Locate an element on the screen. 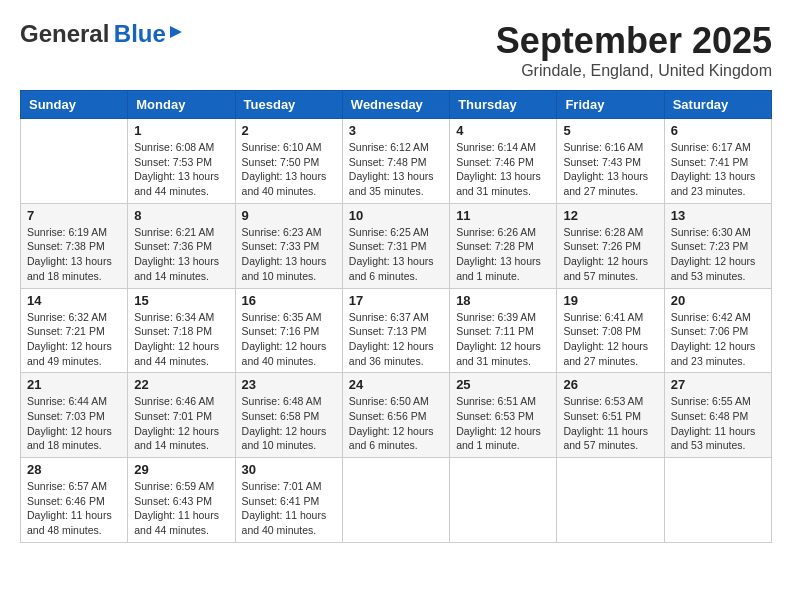  day-number: 13 is located at coordinates (718, 216).